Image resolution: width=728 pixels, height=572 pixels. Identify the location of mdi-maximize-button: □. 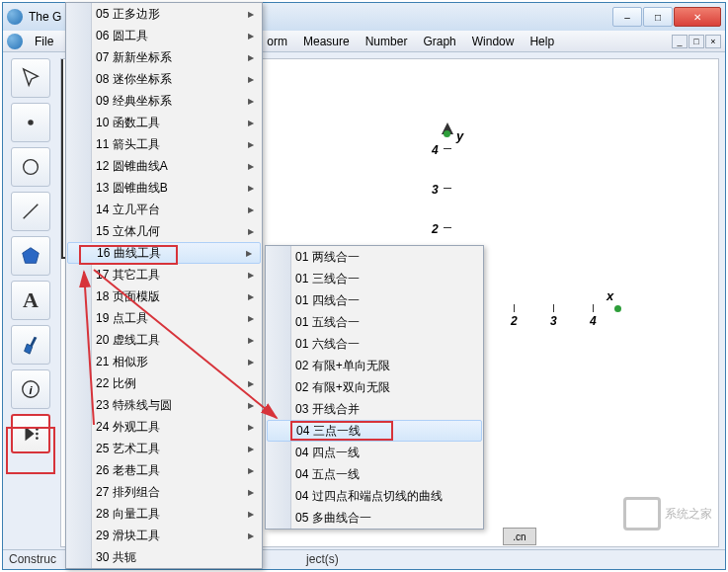
(696, 41).